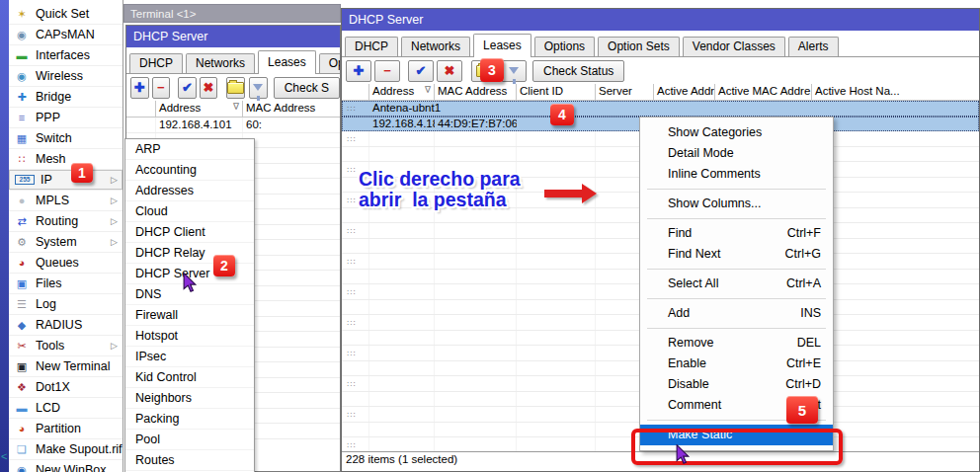  What do you see at coordinates (22, 408) in the screenshot?
I see `lcd-icon: ▬` at bounding box center [22, 408].